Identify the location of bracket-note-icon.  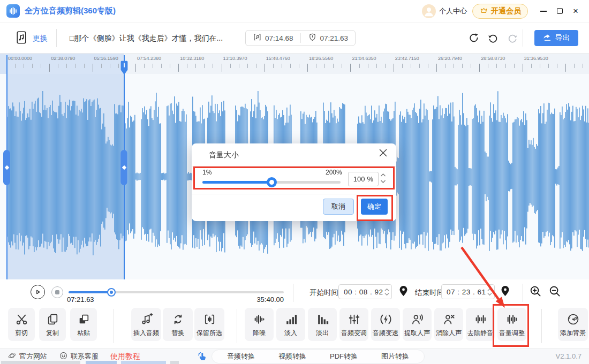
(257, 38).